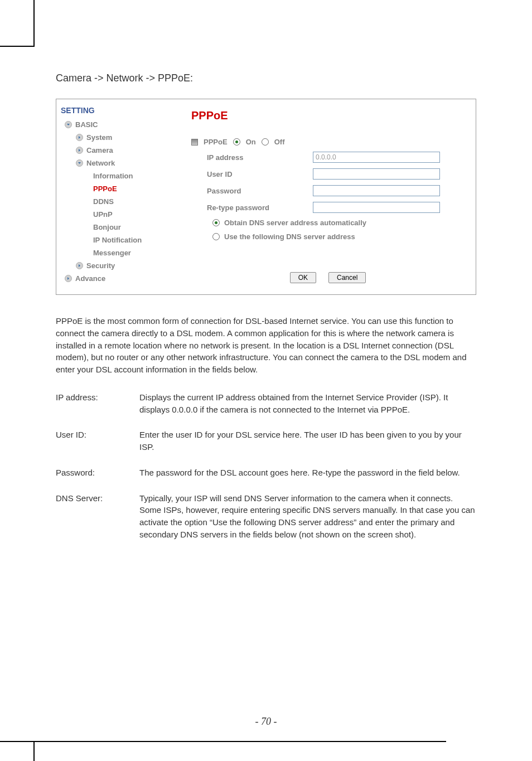 This screenshot has width=532, height=761. What do you see at coordinates (376, 174) in the screenshot?
I see `userid-input` at bounding box center [376, 174].